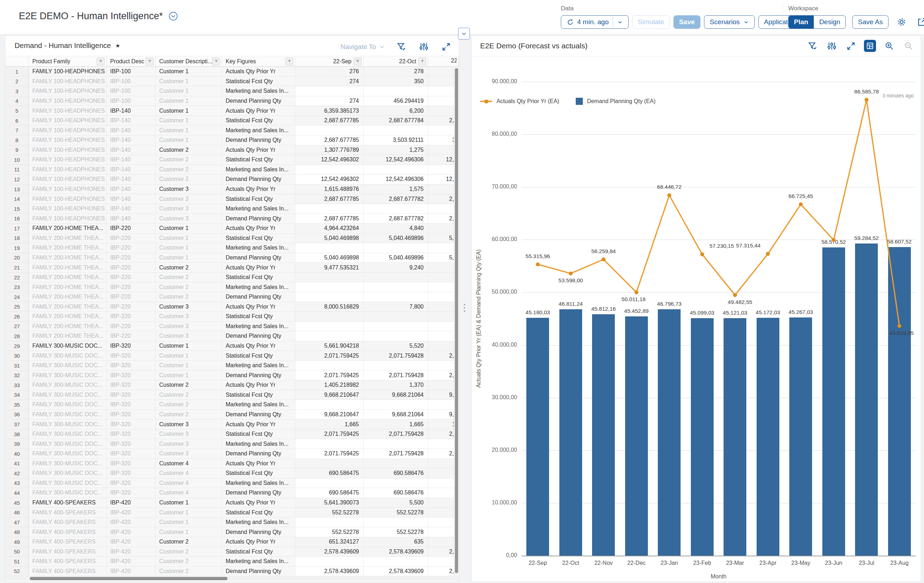 This screenshot has height=583, width=924. What do you see at coordinates (17, 415) in the screenshot?
I see `row-number-cell: 36` at bounding box center [17, 415].